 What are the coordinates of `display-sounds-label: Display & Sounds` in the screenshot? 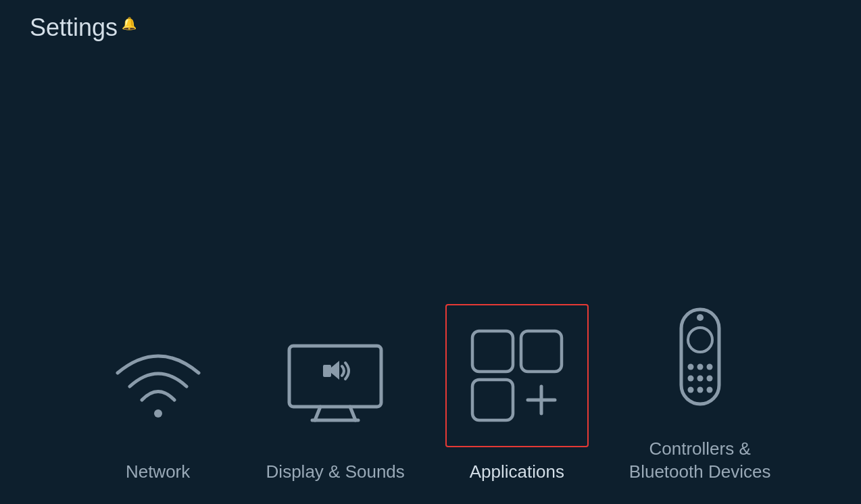 It's located at (335, 472).